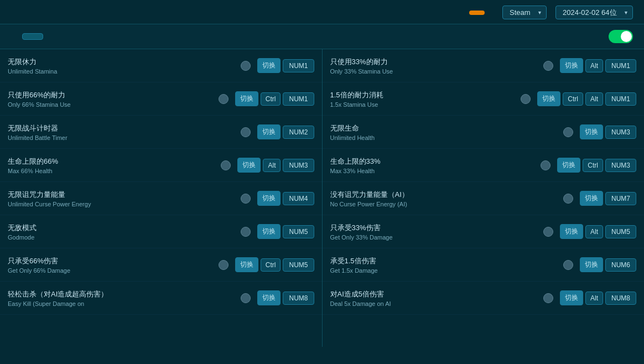 Image resolution: width=644 pixels, height=364 pixels. I want to click on cheat-name-cn: 生命上限的33%, so click(433, 162).